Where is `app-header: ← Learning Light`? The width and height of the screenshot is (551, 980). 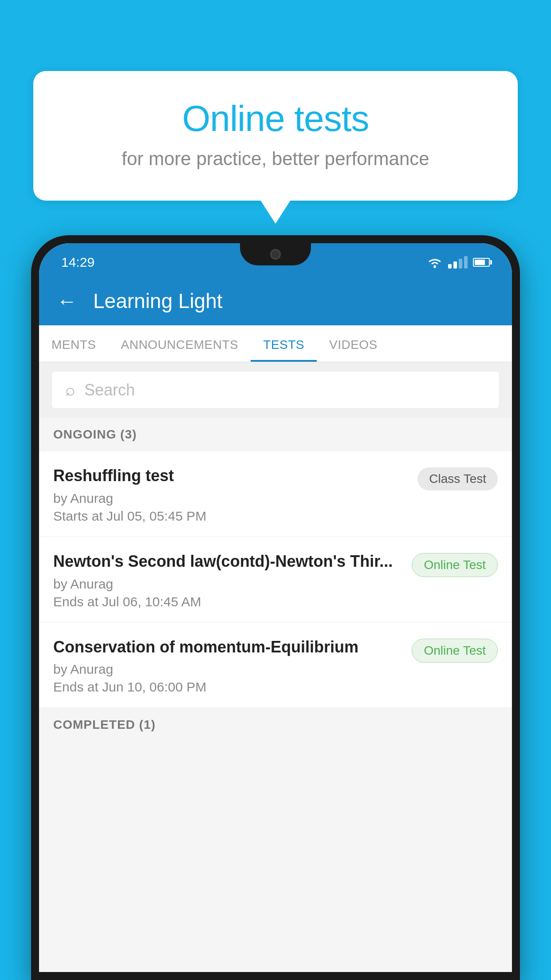 app-header: ← Learning Light is located at coordinates (276, 301).